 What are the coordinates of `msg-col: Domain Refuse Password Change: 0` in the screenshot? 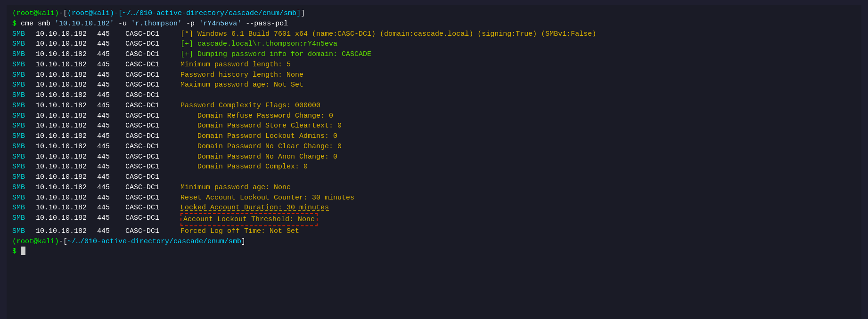 It's located at (257, 116).